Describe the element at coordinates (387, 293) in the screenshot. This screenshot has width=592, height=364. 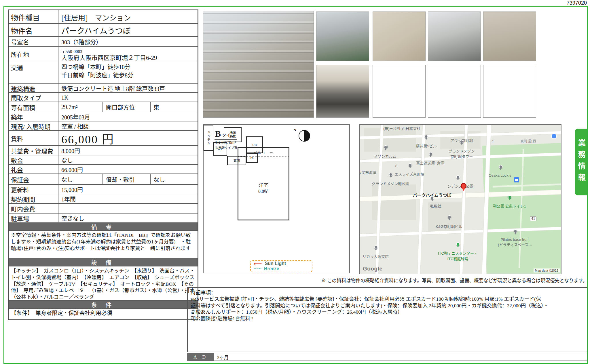
I see `special-notes-title: 特記事項：` at that location.